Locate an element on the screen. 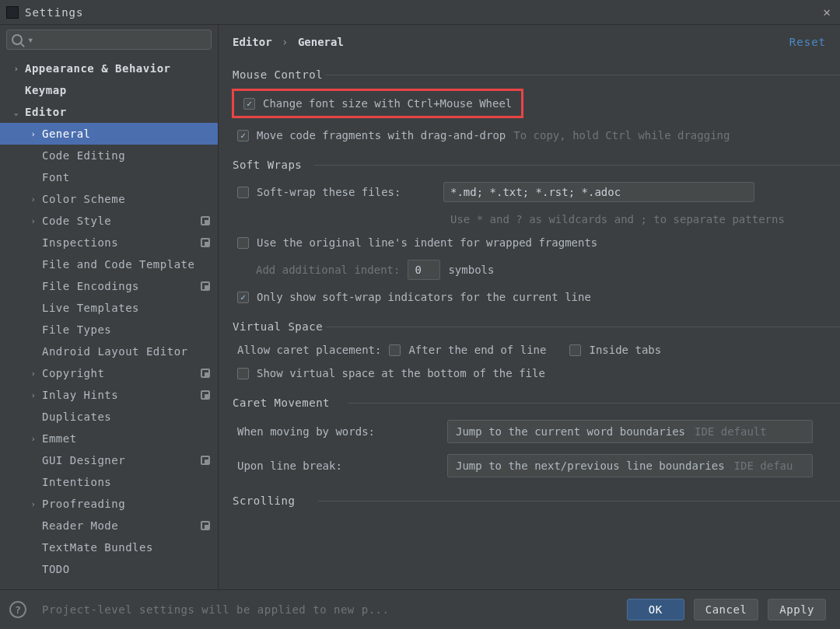  checkbox-original-indent is located at coordinates (243, 243).